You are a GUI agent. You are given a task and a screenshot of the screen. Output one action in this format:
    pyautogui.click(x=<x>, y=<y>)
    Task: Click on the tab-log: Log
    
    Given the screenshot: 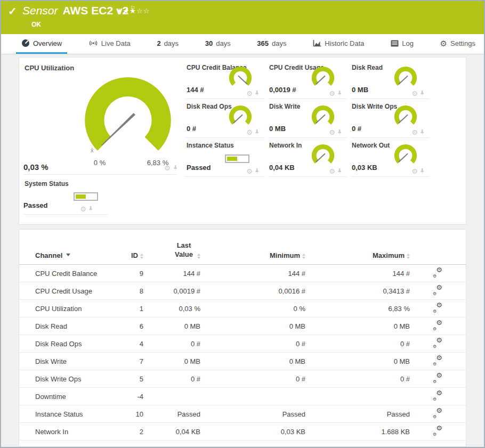 What is the action you would take?
    pyautogui.click(x=402, y=44)
    